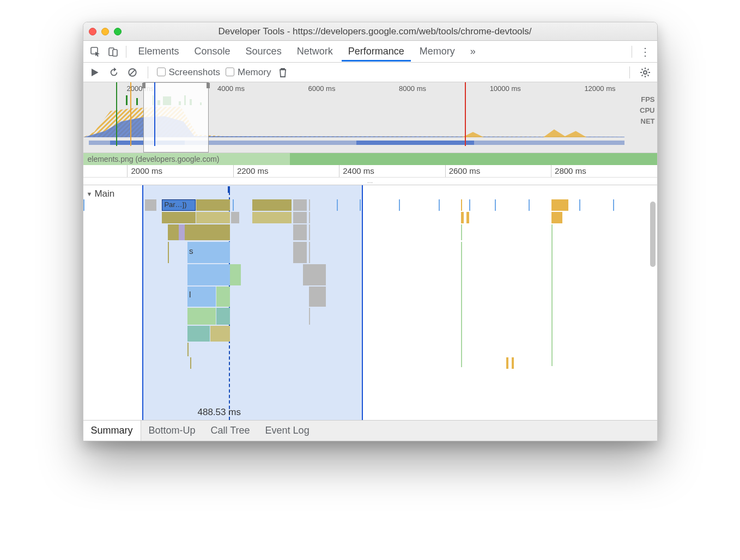  What do you see at coordinates (647, 111) in the screenshot?
I see `track-label-cpu: CPU` at bounding box center [647, 111].